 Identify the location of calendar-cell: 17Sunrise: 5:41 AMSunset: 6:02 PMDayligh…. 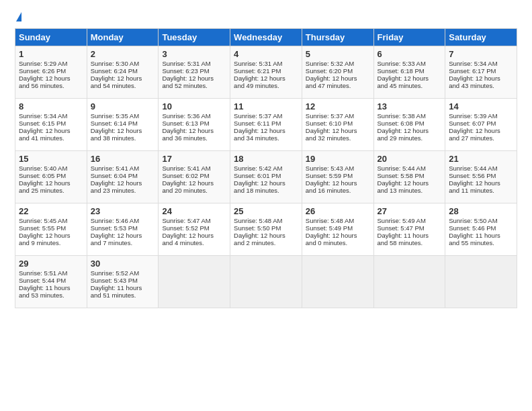
(195, 177).